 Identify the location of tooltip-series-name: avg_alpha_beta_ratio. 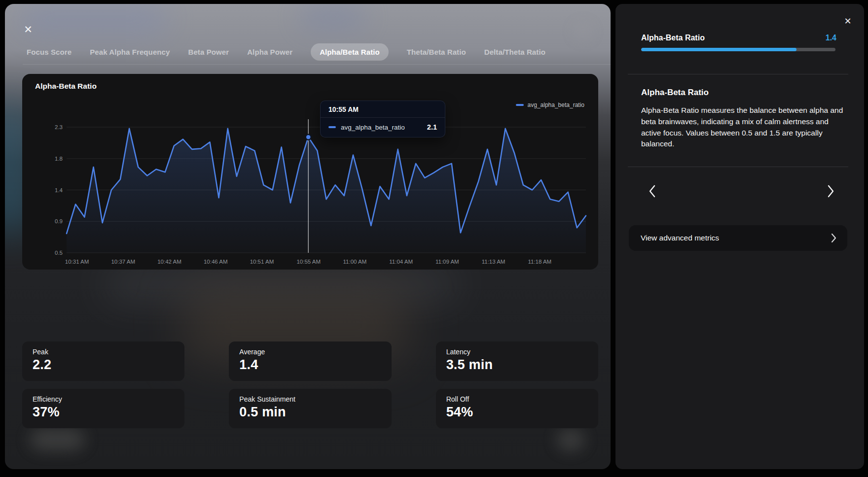
(382, 127).